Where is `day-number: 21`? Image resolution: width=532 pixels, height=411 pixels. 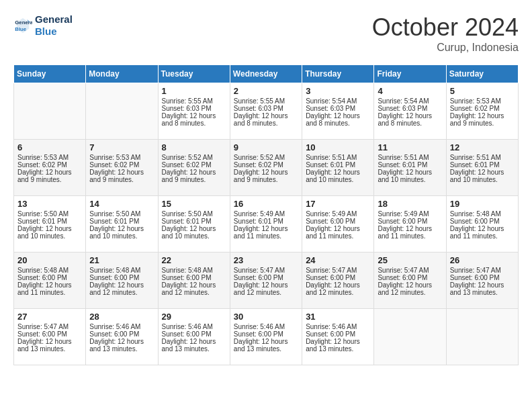
day-number: 21 is located at coordinates (122, 261).